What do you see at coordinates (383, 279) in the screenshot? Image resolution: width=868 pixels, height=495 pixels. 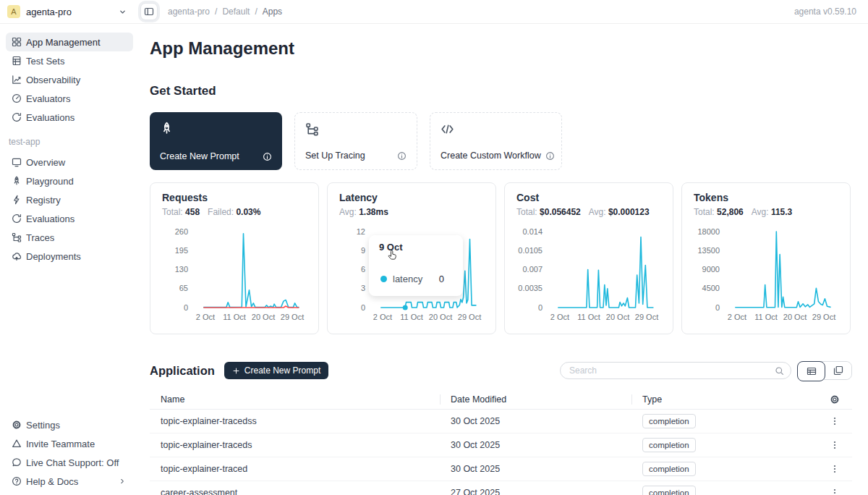 I see `legend-dot-icon` at bounding box center [383, 279].